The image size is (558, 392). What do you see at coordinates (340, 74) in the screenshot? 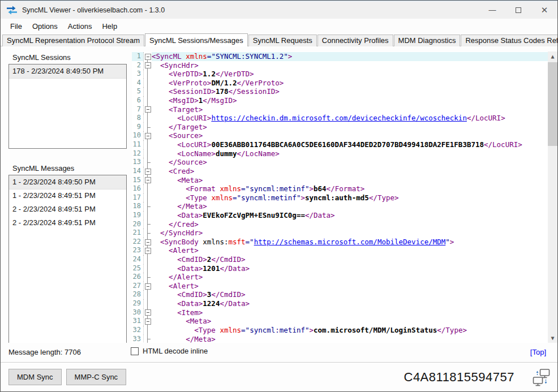
I see `code-line: 3 <VerDTD>1.2</VerDTD>` at bounding box center [340, 74].